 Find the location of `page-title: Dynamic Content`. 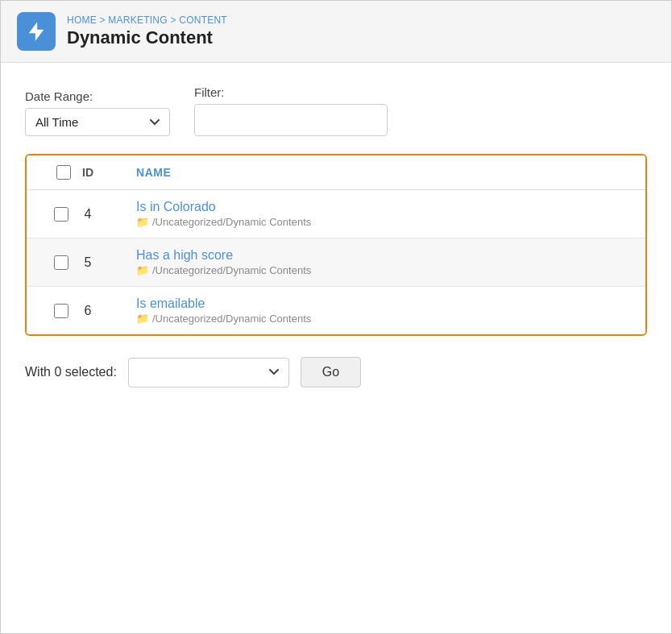

page-title: Dynamic Content is located at coordinates (147, 38).